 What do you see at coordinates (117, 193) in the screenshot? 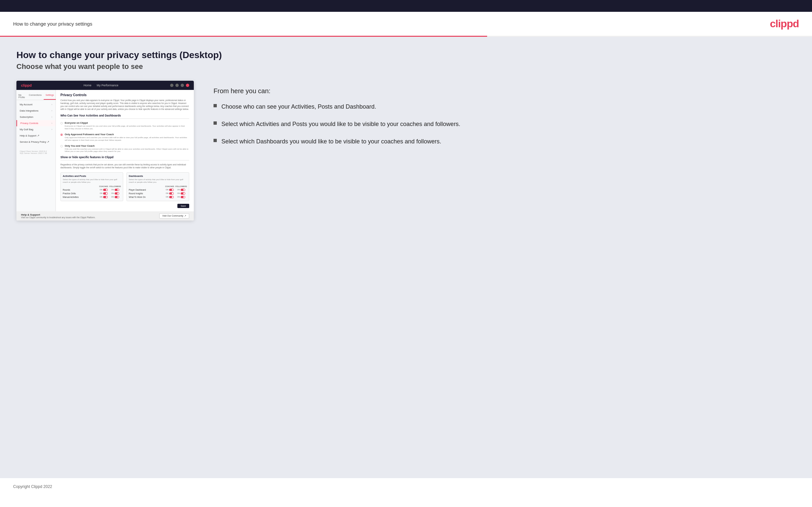
I see `practice-drills-followers-switch` at bounding box center [117, 193].